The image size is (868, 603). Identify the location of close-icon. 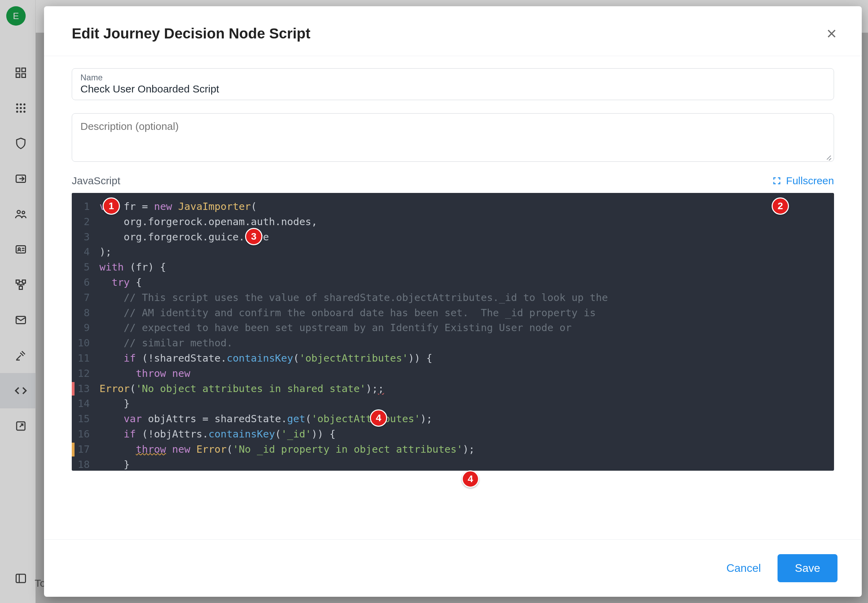
(832, 34).